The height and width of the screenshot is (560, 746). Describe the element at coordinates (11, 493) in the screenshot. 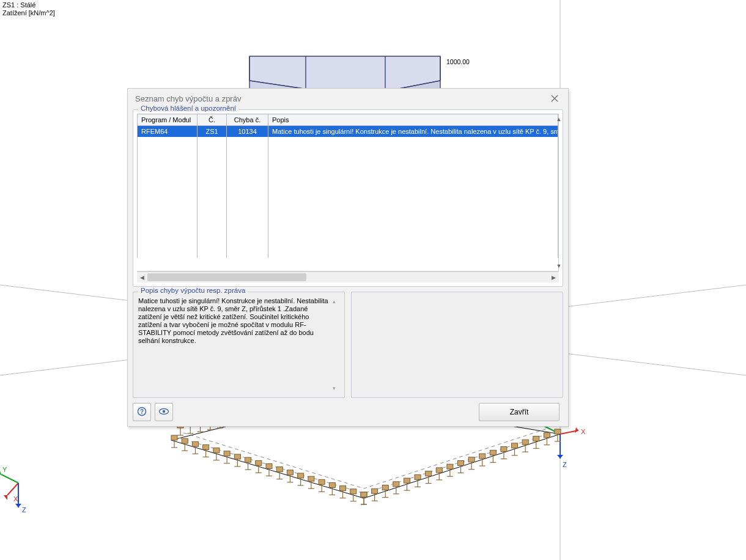

I see `axis-x: X` at that location.